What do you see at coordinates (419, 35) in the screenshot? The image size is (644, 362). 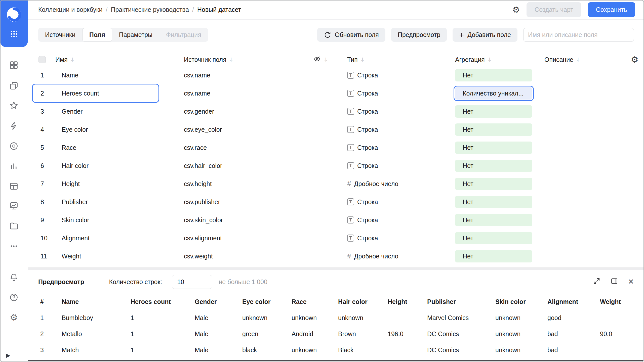 I see `preview-toggle-button: Предпросмотр` at bounding box center [419, 35].